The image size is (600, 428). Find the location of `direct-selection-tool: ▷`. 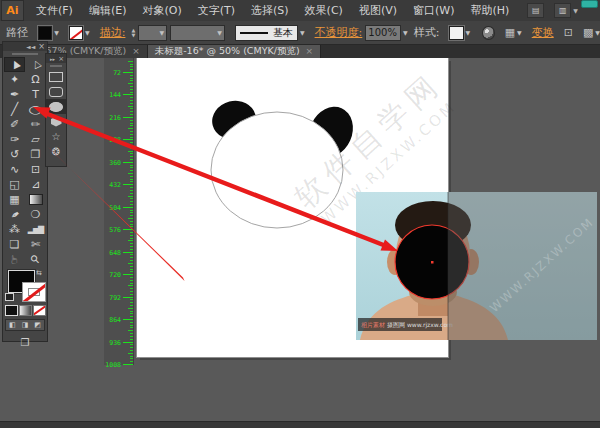

direct-selection-tool: ▷ is located at coordinates (36, 64).